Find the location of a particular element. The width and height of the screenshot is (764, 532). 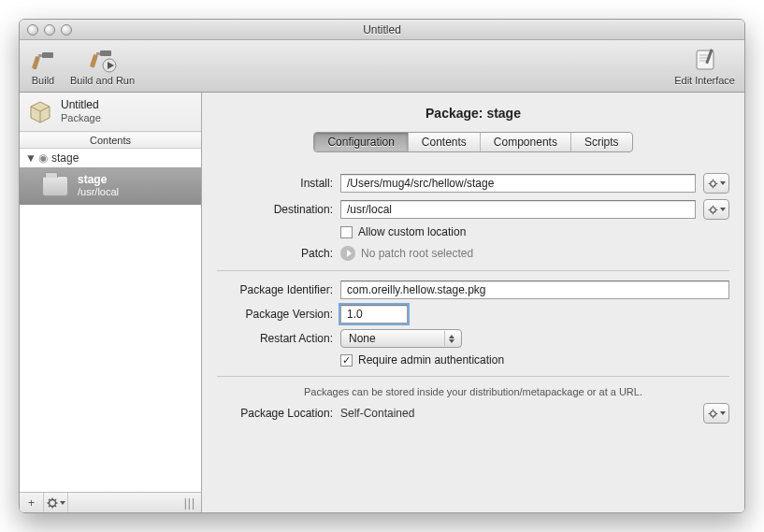

location-value: Self-Contained is located at coordinates (518, 413).